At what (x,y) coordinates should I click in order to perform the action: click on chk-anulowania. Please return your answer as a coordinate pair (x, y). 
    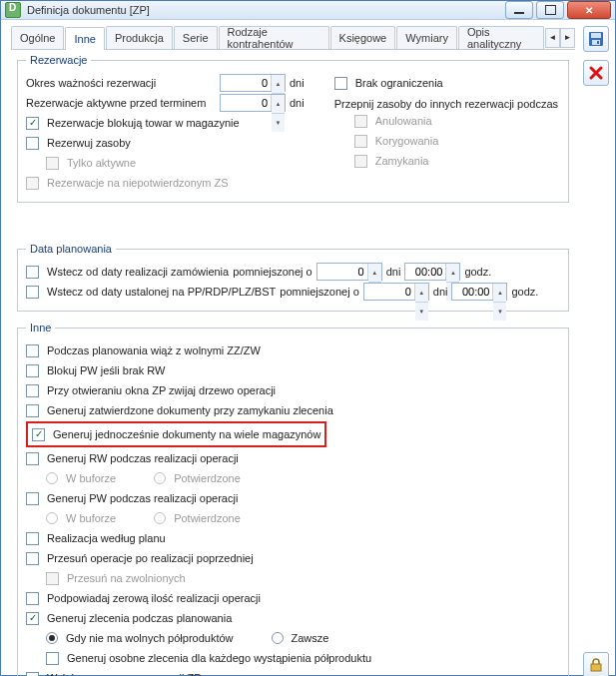
    Looking at the image, I should click on (361, 122).